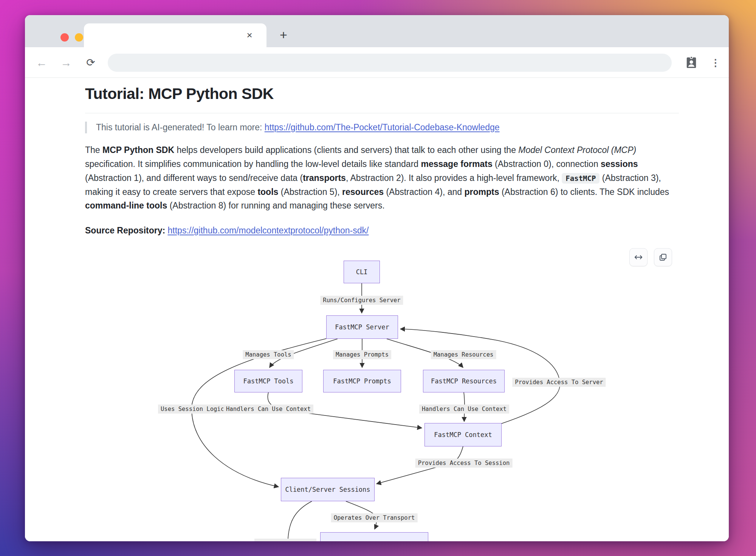  Describe the element at coordinates (180, 127) in the screenshot. I see `note-text: This tutorial is AI-generated! To learn …` at that location.